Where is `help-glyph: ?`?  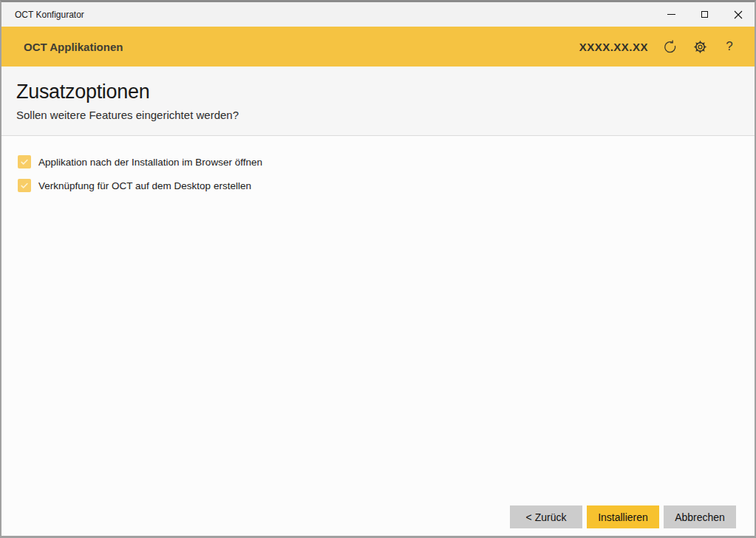 help-glyph: ? is located at coordinates (729, 47).